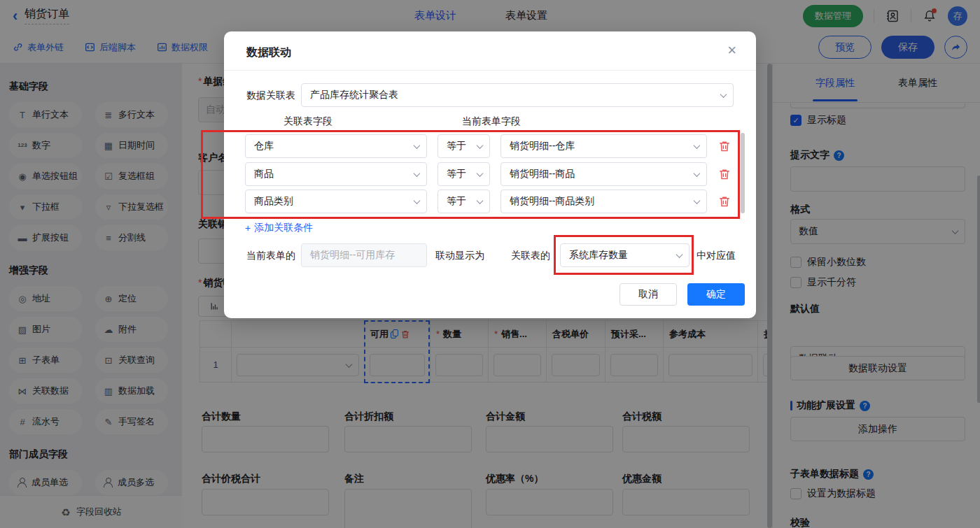 The height and width of the screenshot is (528, 980). Describe the element at coordinates (603, 201) in the screenshot. I see `condition-3-right-select: 销货明细--商品类别` at that location.